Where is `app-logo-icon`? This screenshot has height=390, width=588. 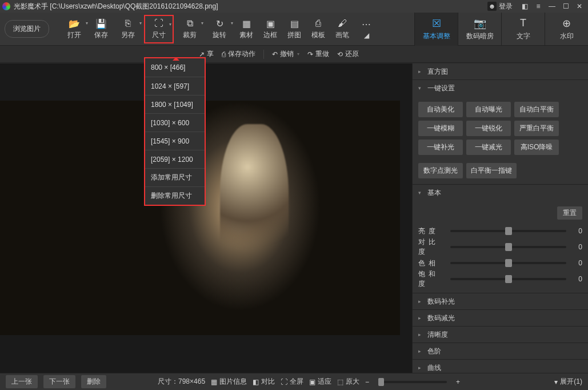 app-logo-icon is located at coordinates (6, 6).